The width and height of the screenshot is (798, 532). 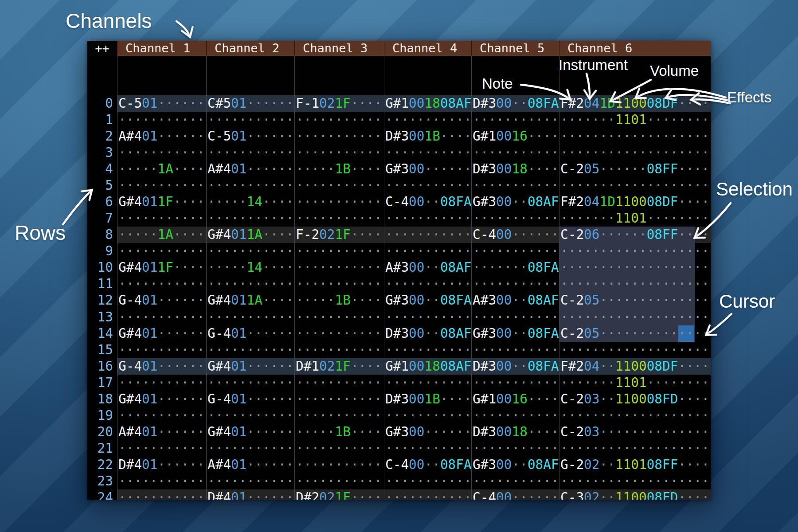 I want to click on pattern-cell: C-400··08FA, so click(x=428, y=202).